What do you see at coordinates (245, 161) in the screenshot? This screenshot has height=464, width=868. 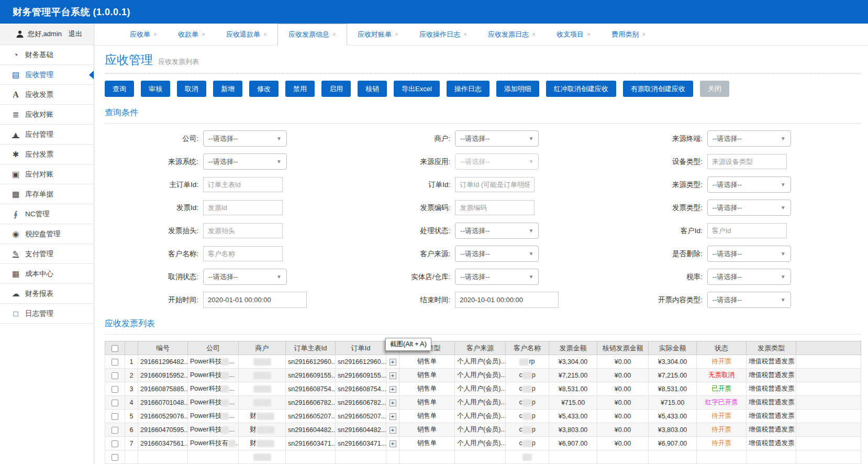 I see `select-来源系统: --请选择--▼` at bounding box center [245, 161].